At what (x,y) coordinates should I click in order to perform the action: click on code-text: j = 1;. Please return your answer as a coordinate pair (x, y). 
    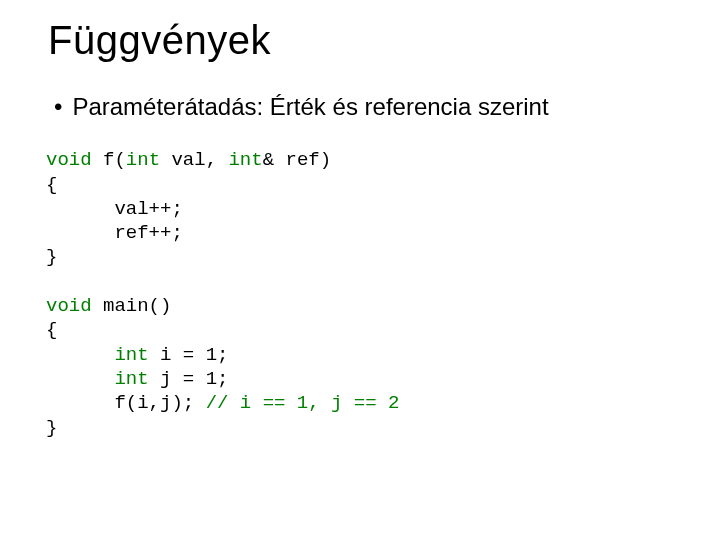
    Looking at the image, I should click on (189, 379).